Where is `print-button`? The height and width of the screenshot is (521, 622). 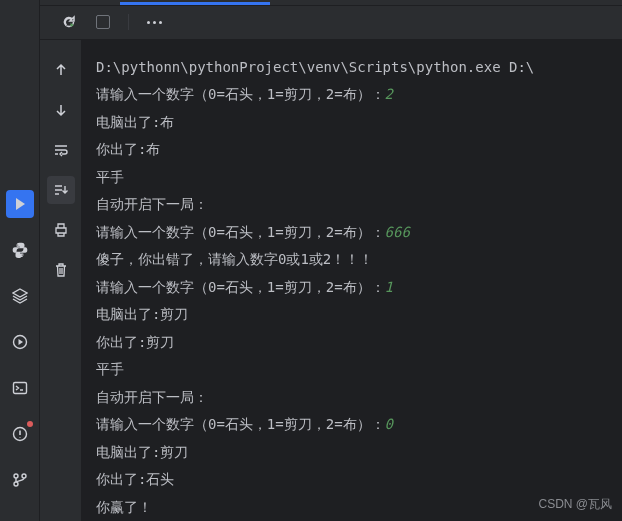
print-button is located at coordinates (61, 230).